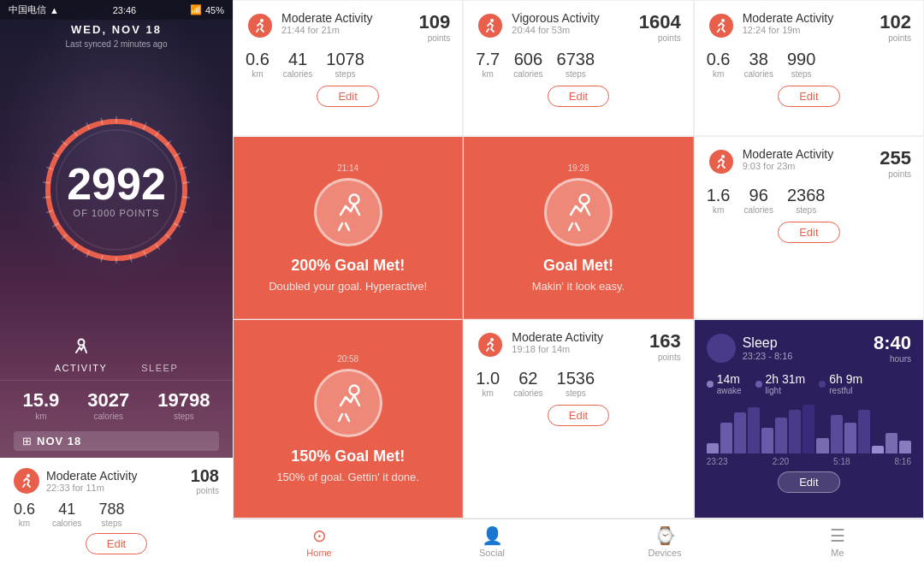 Image resolution: width=924 pixels, height=563 pixels. What do you see at coordinates (838, 542) in the screenshot?
I see `nav-me: ☰ Me` at bounding box center [838, 542].